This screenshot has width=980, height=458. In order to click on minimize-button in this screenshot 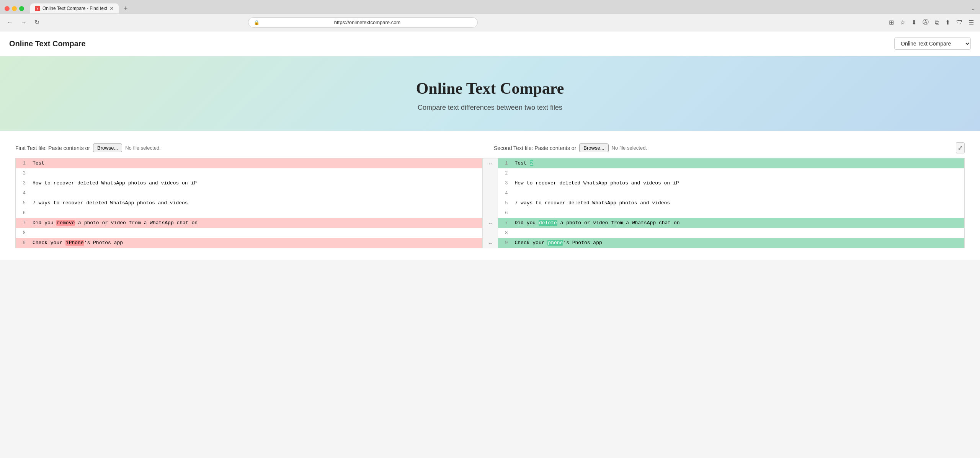, I will do `click(15, 8)`.